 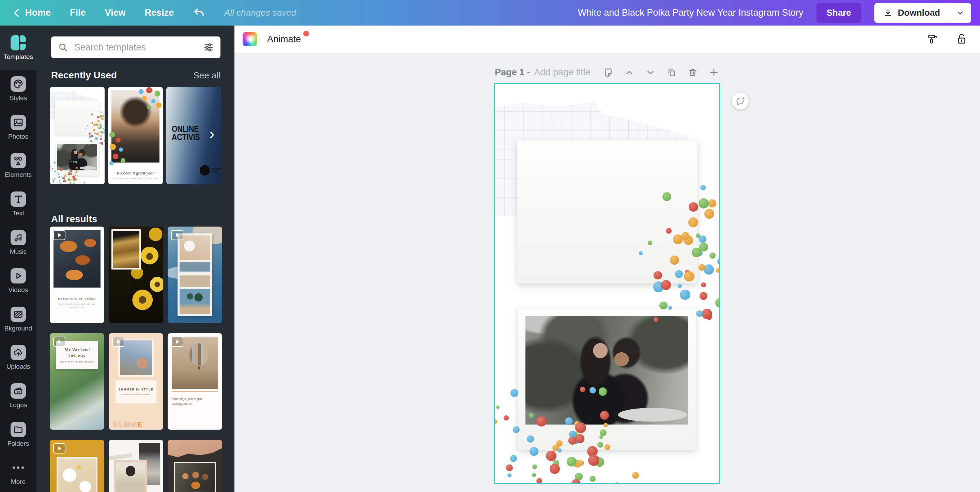 I want to click on add-comment-button, so click(x=740, y=101).